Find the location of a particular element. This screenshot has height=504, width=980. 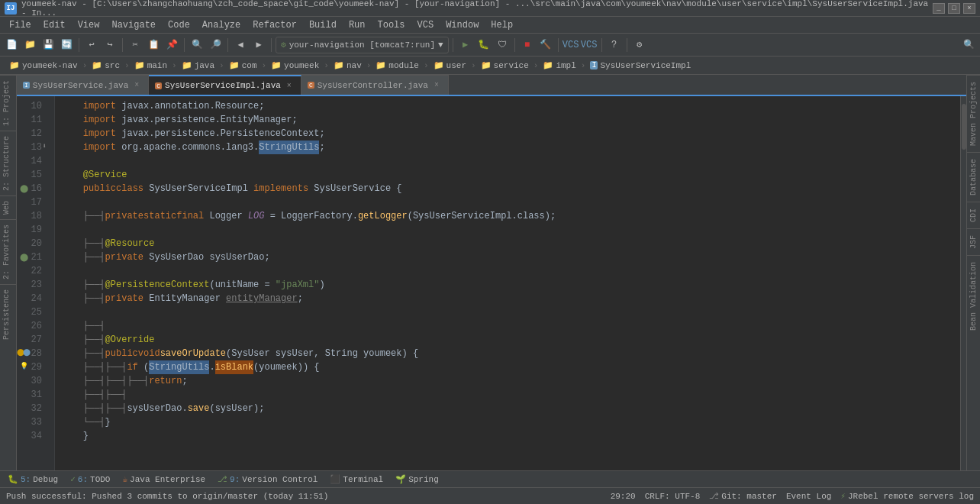

tab-close-3: × is located at coordinates (437, 86).